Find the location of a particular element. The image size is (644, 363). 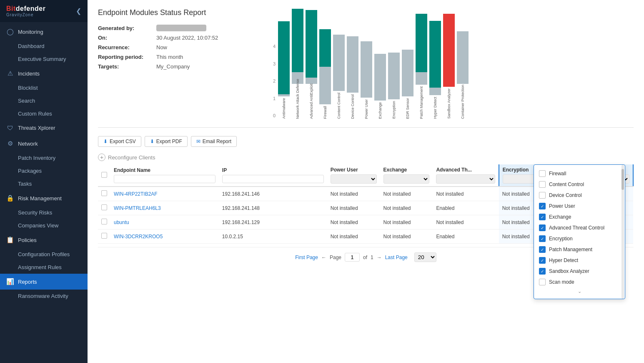

generated-by-label: Generated by: is located at coordinates (127, 28).